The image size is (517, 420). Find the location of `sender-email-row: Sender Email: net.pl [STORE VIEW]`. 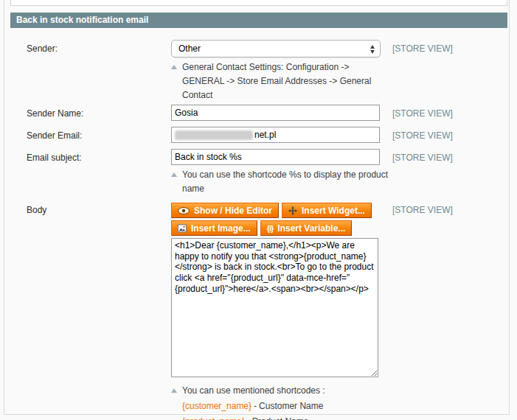

sender-email-row: Sender Email: net.pl [STORE VIEW] is located at coordinates (259, 135).